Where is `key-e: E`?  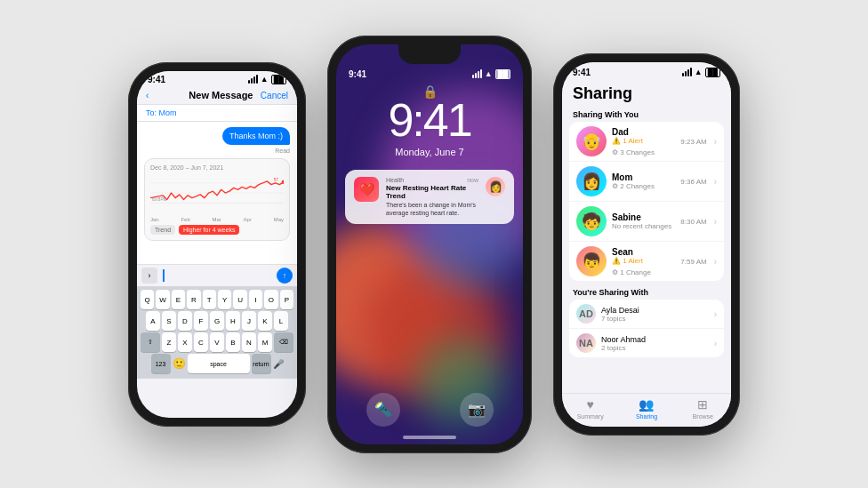
key-e: E is located at coordinates (178, 300).